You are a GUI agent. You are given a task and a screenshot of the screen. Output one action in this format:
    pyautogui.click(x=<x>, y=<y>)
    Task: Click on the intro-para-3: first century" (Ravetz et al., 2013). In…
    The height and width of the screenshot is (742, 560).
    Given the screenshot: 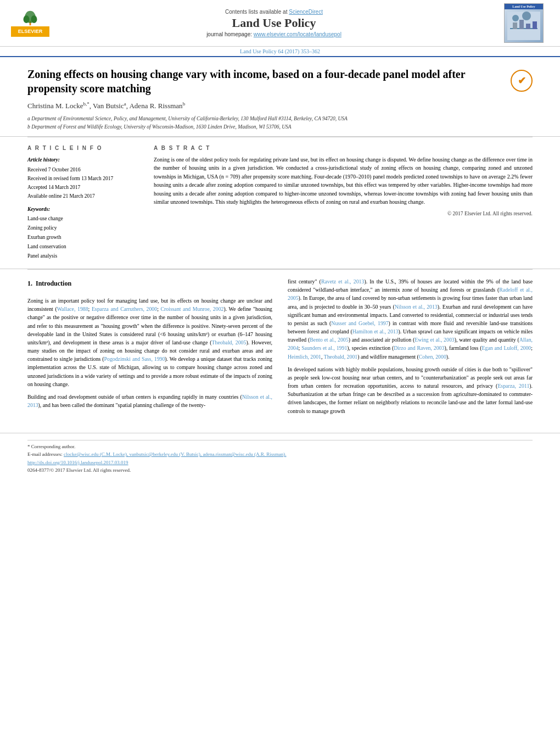 What is the action you would take?
    pyautogui.click(x=410, y=319)
    